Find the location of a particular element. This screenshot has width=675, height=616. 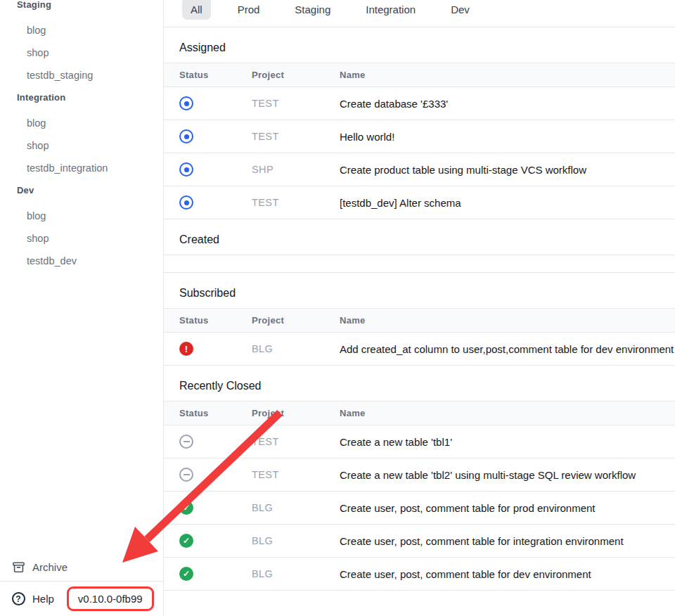

tab-prod: Prod is located at coordinates (249, 10).